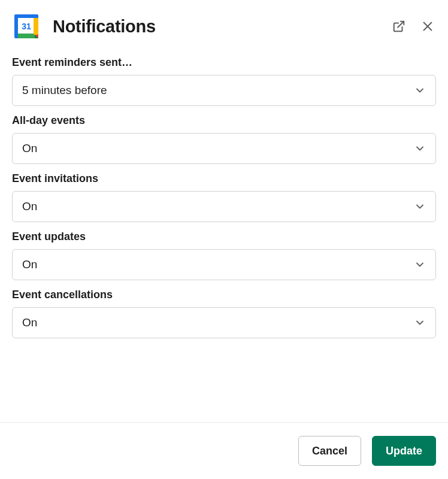  Describe the element at coordinates (224, 255) in the screenshot. I see `field-event-updates: Event updates On` at that location.